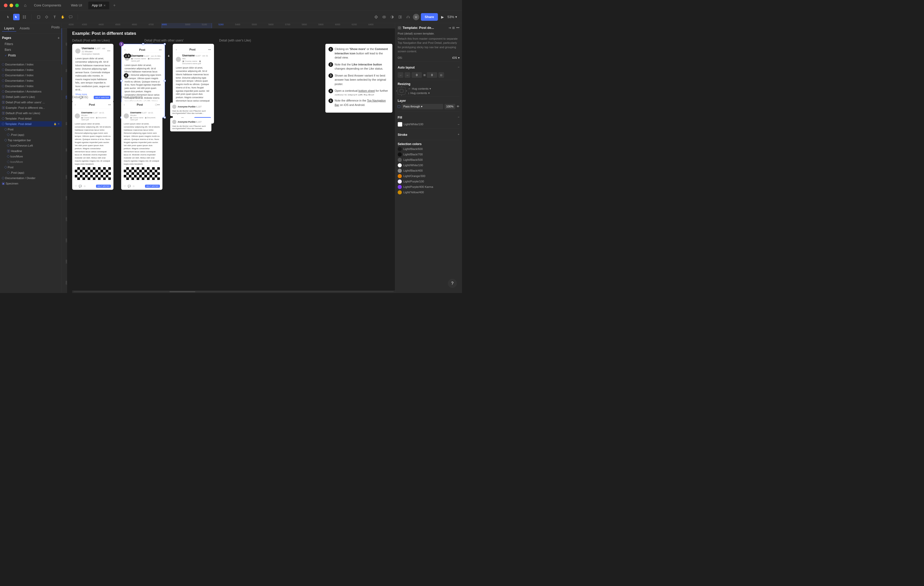  Describe the element at coordinates (31, 184) in the screenshot. I see `layer-specimen: ▣ Specimen` at that location.